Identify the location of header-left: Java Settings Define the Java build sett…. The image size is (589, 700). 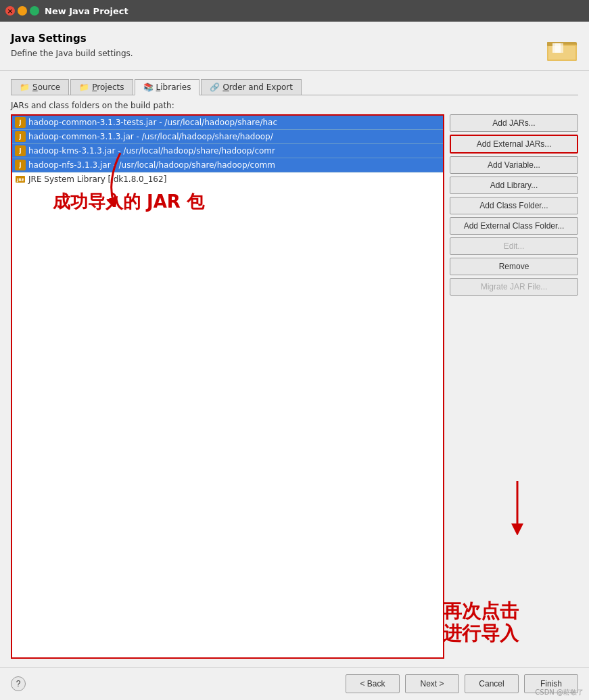
(72, 45).